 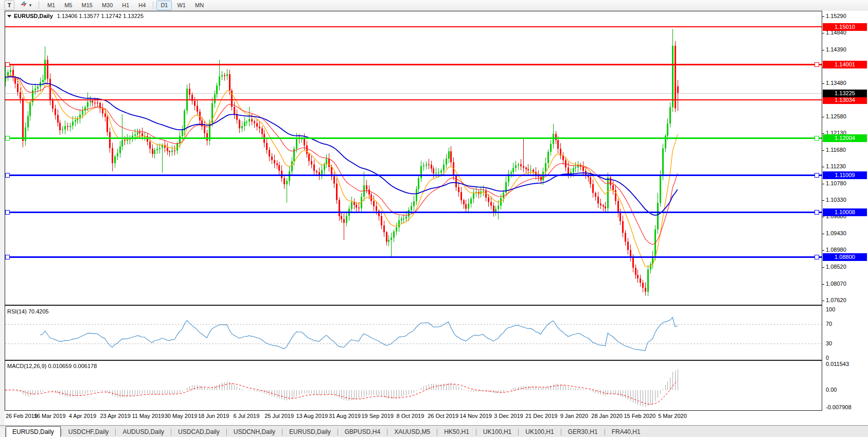 What do you see at coordinates (414, 27) in the screenshot?
I see `horizontal-line-1.15010` at bounding box center [414, 27].